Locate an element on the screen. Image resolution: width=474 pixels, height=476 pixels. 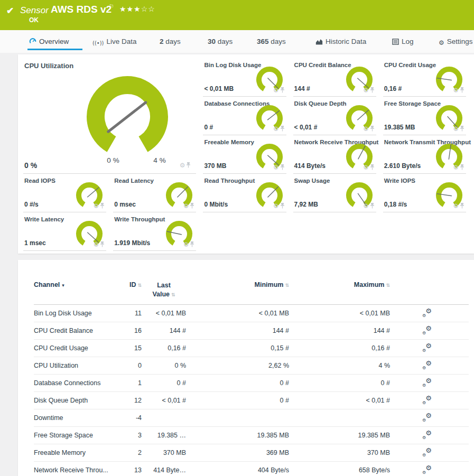
channel-name: Freeable Memory is located at coordinates (73, 453).